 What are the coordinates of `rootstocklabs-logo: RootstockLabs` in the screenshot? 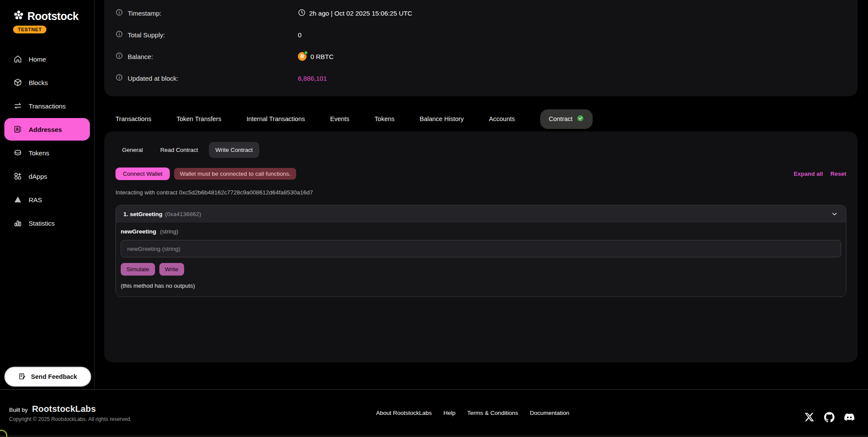 It's located at (64, 409).